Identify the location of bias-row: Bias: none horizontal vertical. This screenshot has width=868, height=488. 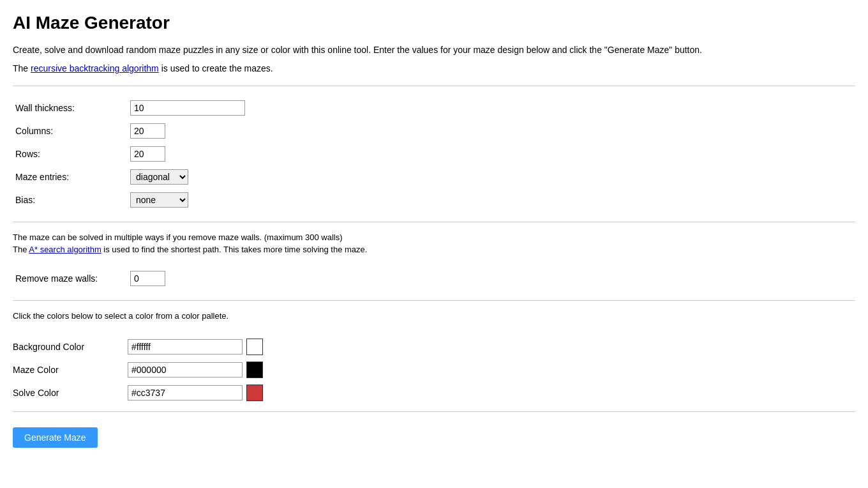
(434, 200).